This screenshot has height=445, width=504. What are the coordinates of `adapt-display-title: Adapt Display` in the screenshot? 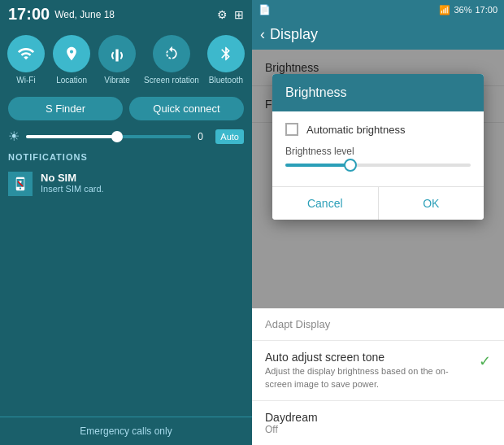 It's located at (378, 324).